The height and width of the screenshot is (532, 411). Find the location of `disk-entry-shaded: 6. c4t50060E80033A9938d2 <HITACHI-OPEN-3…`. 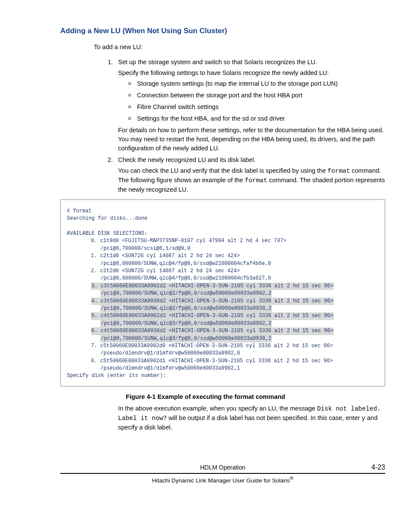

disk-entry-shaded: 6. c4t50060E80033A9938d2 <HITACHI-OPEN-3… is located at coordinates (223, 331).